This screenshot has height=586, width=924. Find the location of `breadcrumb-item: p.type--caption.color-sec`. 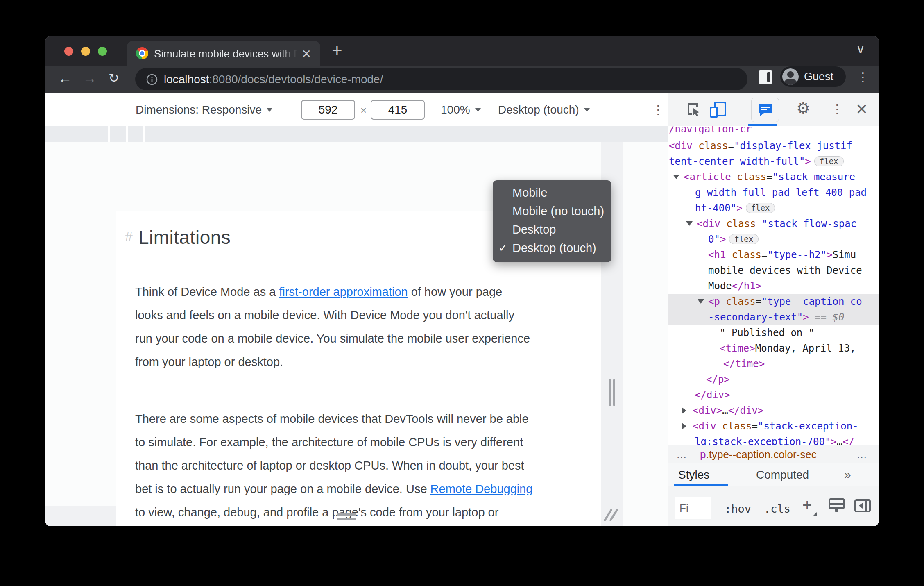

breadcrumb-item: p.type--caption.color-sec is located at coordinates (759, 454).